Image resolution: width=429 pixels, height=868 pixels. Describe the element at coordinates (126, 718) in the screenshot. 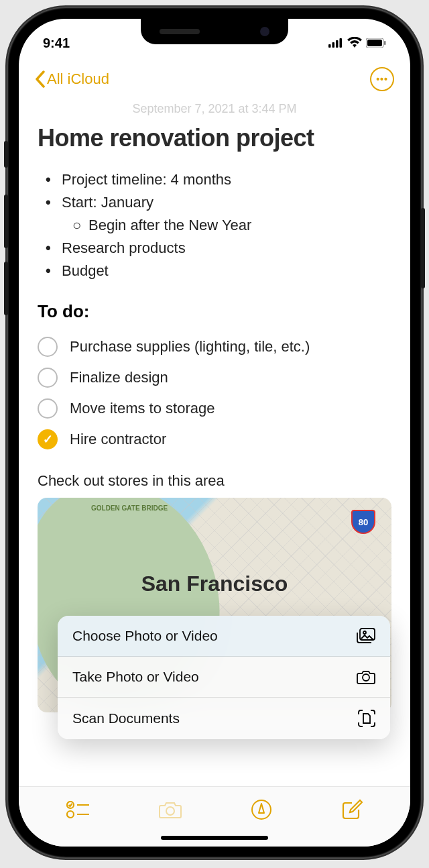

I see `menu-label: Scan Documents` at that location.